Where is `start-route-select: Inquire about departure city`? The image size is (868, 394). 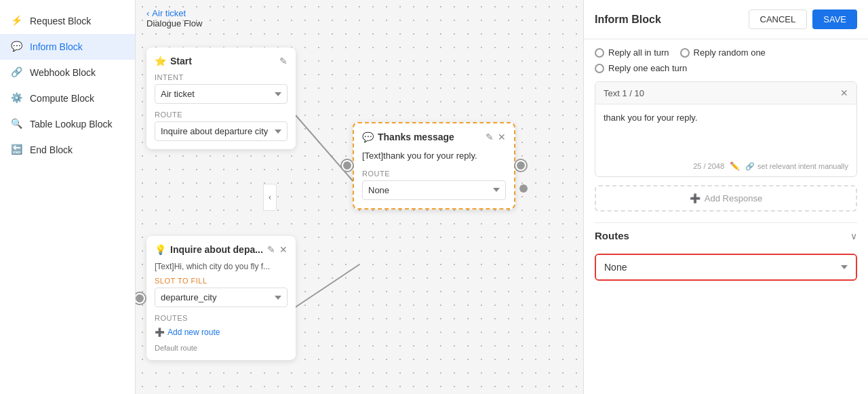
start-route-select: Inquire about departure city is located at coordinates (221, 132).